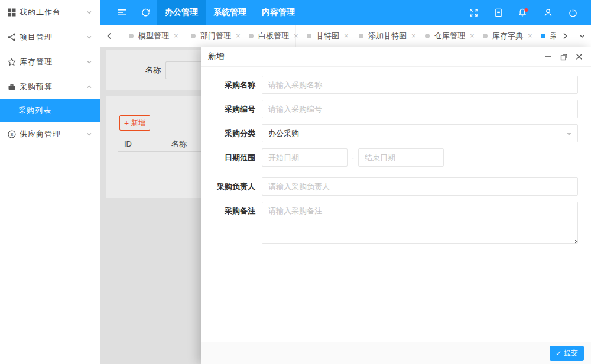 This screenshot has width=591, height=364. What do you see at coordinates (579, 57) in the screenshot?
I see `close-icon` at bounding box center [579, 57].